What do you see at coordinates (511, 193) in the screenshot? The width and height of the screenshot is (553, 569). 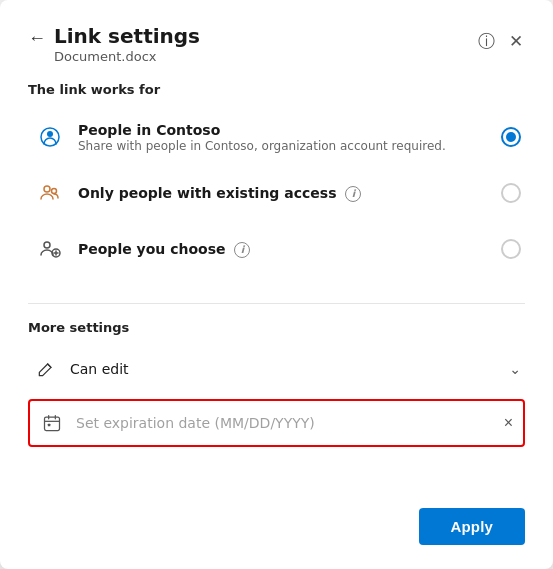 I see `existing-radio` at bounding box center [511, 193].